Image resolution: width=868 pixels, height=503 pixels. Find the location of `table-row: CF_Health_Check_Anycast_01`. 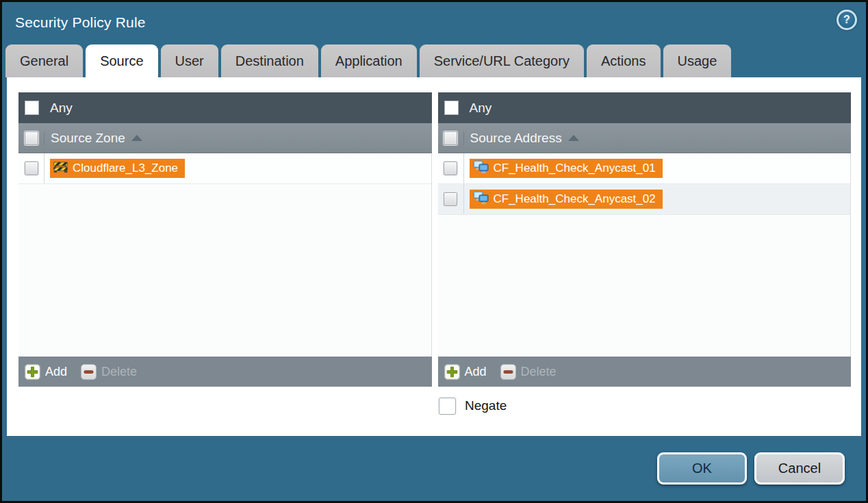

table-row: CF_Health_Check_Anycast_01 is located at coordinates (645, 168).